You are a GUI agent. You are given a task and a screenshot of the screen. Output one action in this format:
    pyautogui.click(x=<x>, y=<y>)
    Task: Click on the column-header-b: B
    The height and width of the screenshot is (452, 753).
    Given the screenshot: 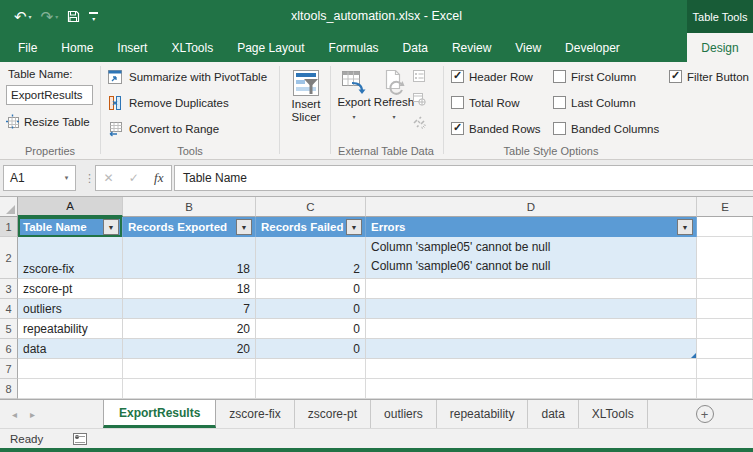 What is the action you would take?
    pyautogui.click(x=190, y=207)
    